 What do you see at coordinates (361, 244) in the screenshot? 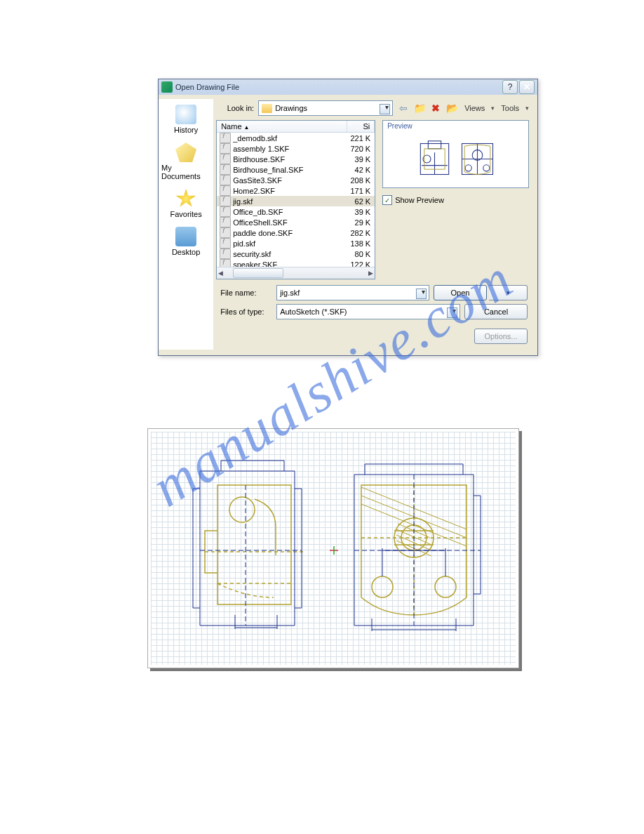
I see `file-size: 138 K` at bounding box center [361, 244].